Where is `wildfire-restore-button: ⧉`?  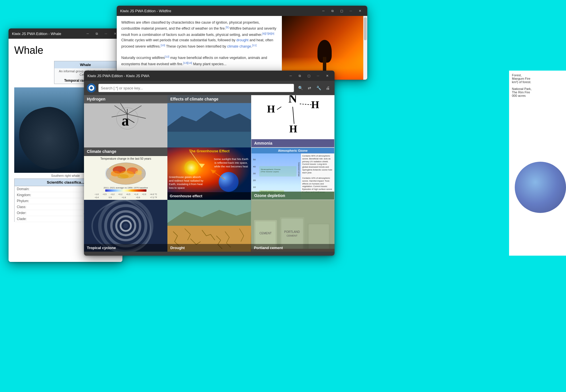
wildfire-restore-button: ⧉ is located at coordinates (333, 11).